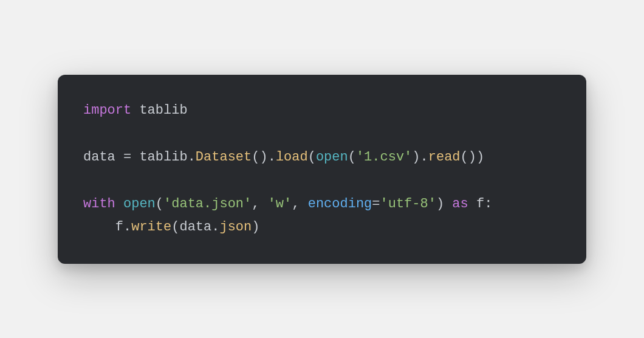 This screenshot has height=338, width=644. Describe the element at coordinates (151, 227) in the screenshot. I see `code-token-func: write` at that location.